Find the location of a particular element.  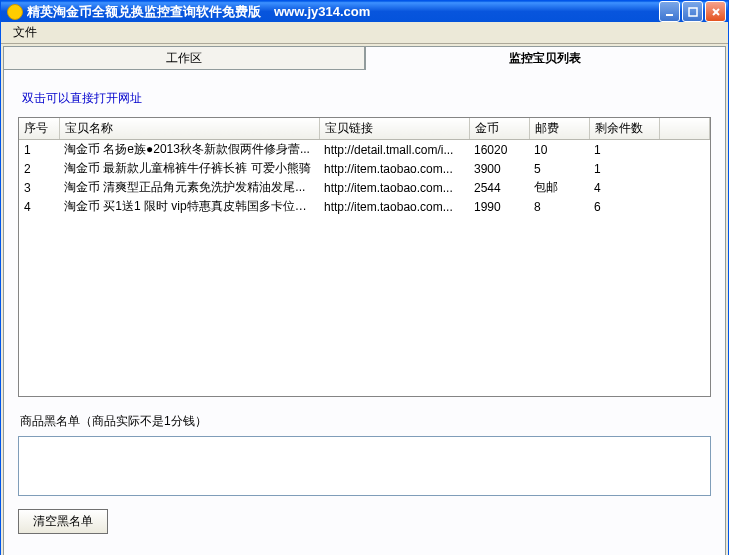

cell-ship: 包邮 is located at coordinates (559, 188).